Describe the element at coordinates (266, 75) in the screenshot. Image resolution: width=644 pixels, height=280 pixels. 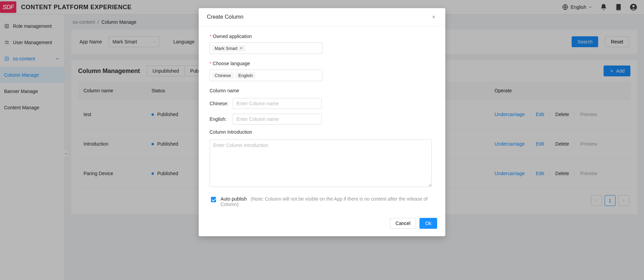
I see `choose-language-input: Chinese English` at that location.